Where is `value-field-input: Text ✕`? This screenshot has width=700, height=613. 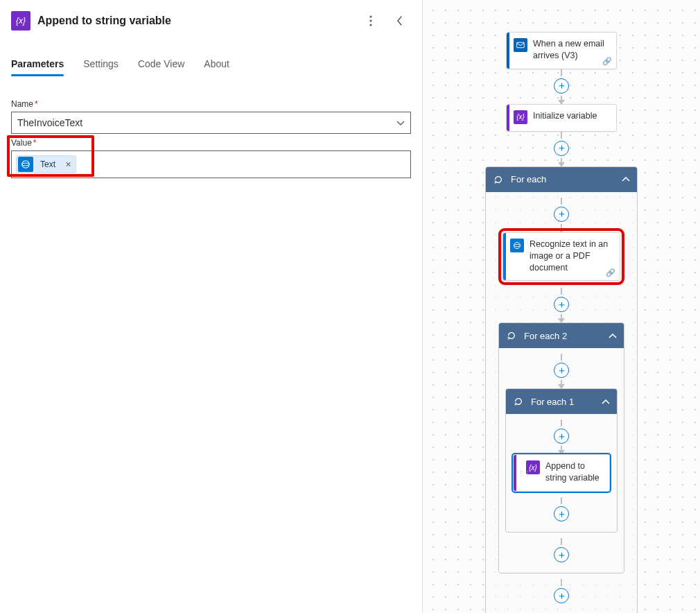 value-field-input: Text ✕ is located at coordinates (211, 164).